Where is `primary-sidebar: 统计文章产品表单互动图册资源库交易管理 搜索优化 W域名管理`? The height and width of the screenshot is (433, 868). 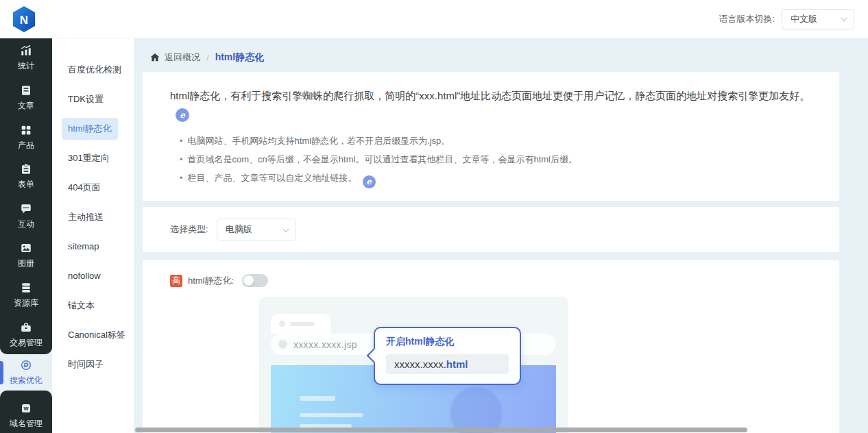 primary-sidebar: 统计文章产品表单互动图册资源库交易管理 搜索优化 W域名管理 is located at coordinates (26, 236).